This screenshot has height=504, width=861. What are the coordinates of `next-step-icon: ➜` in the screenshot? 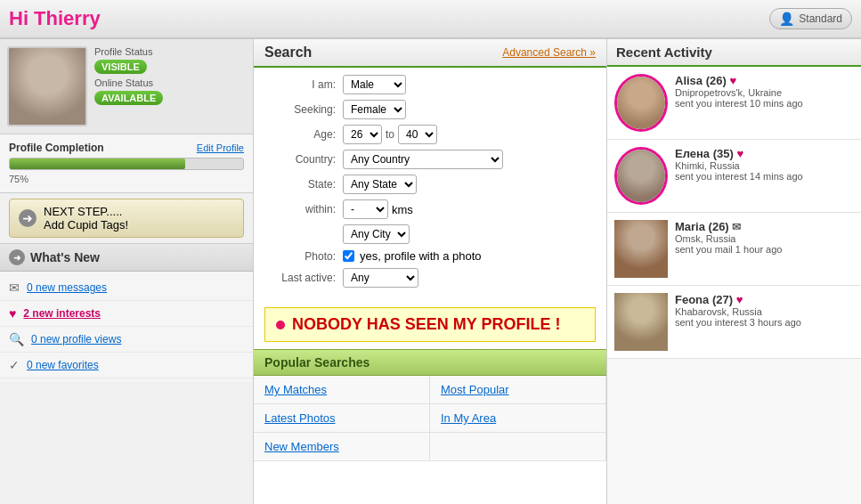 It's located at (28, 218).